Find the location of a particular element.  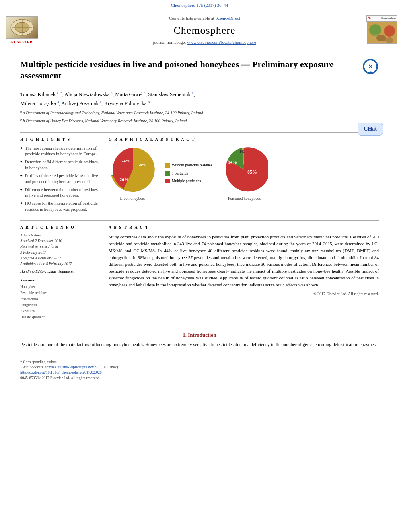

legend-color-without is located at coordinates (167, 166).